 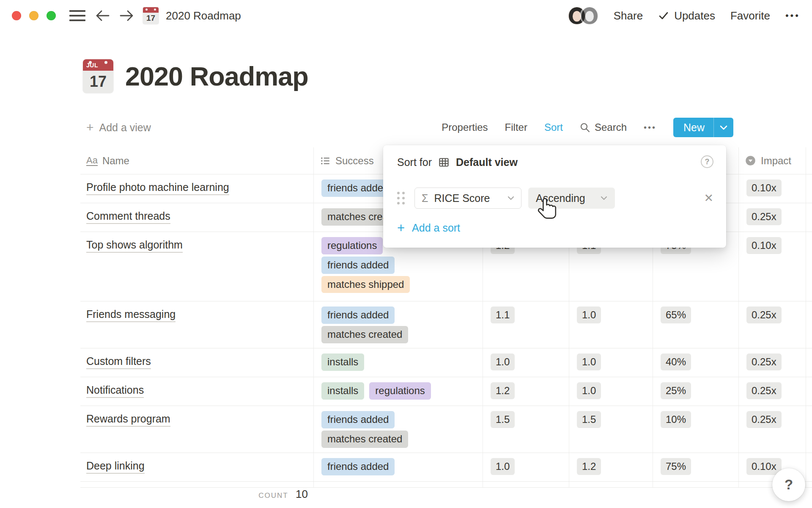 I want to click on page-title: 2020 Roadmap, so click(x=217, y=76).